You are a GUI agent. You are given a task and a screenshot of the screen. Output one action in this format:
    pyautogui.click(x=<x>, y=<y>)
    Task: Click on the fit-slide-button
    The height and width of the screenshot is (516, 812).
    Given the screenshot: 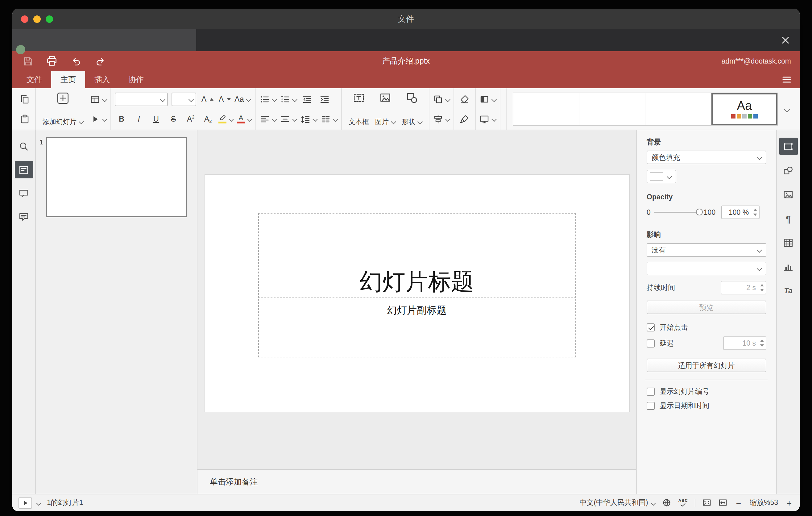 What is the action you would take?
    pyautogui.click(x=707, y=503)
    